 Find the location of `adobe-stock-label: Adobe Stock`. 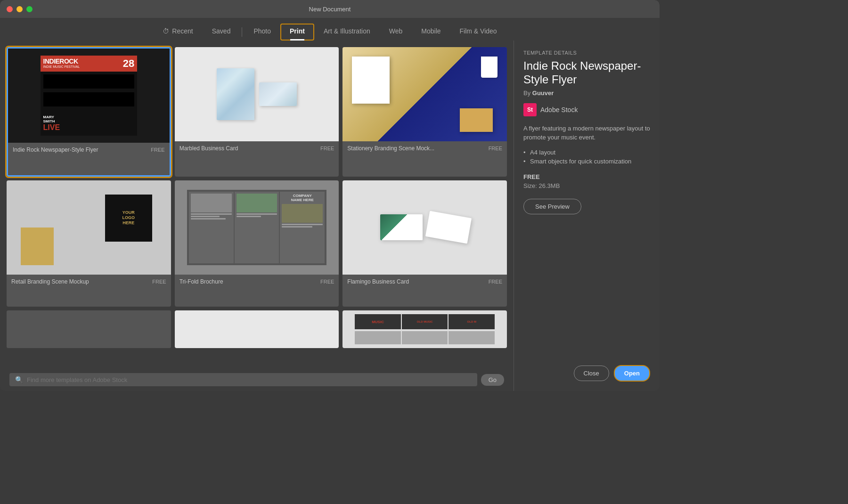

adobe-stock-label: Adobe Stock is located at coordinates (559, 110).